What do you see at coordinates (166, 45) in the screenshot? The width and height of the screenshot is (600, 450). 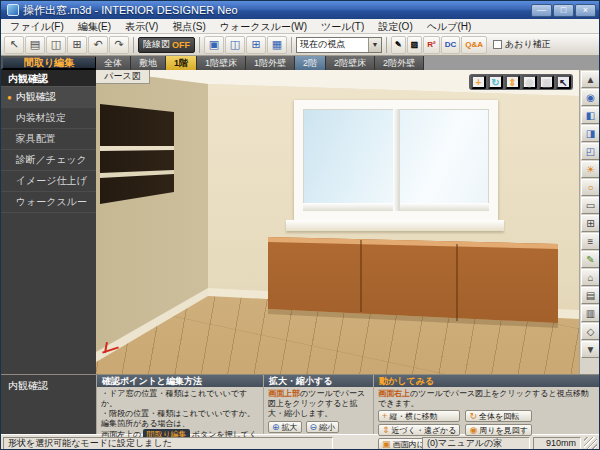 I see `hidden-line-toggle: 陰線図 OFF` at bounding box center [166, 45].